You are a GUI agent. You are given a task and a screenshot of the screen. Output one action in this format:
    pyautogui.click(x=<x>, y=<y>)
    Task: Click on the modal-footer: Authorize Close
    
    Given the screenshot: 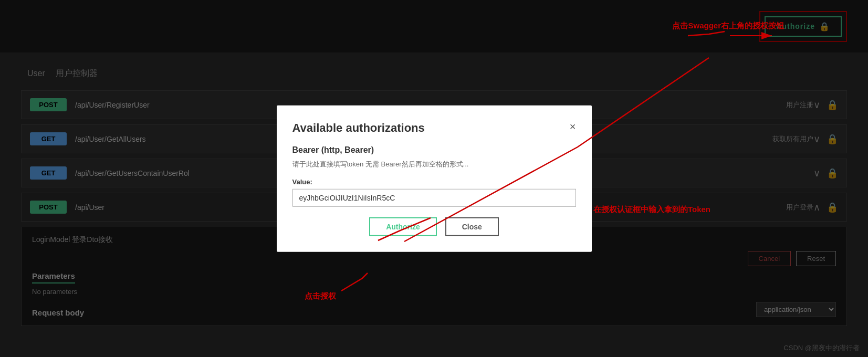 What is the action you would take?
    pyautogui.click(x=434, y=226)
    